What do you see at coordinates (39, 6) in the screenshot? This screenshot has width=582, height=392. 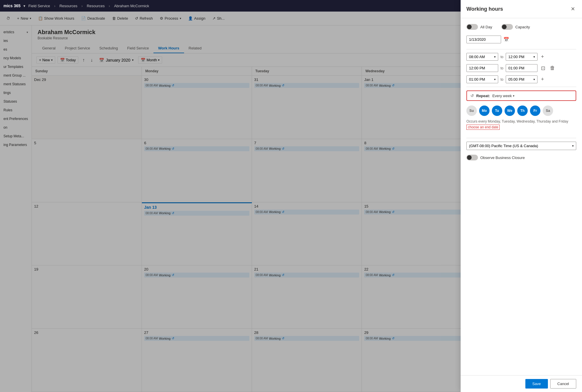 I see `breadcrumb-field-service: Field Service` at bounding box center [39, 6].